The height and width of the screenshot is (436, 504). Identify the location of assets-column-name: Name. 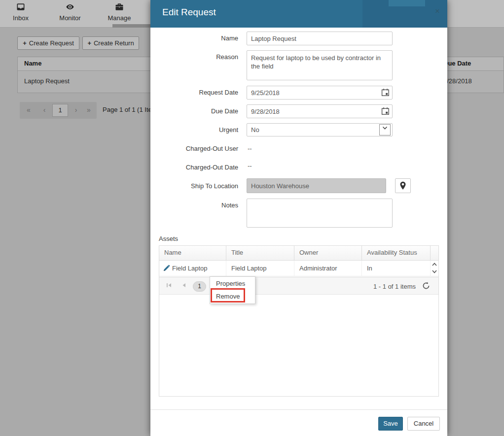
(193, 253).